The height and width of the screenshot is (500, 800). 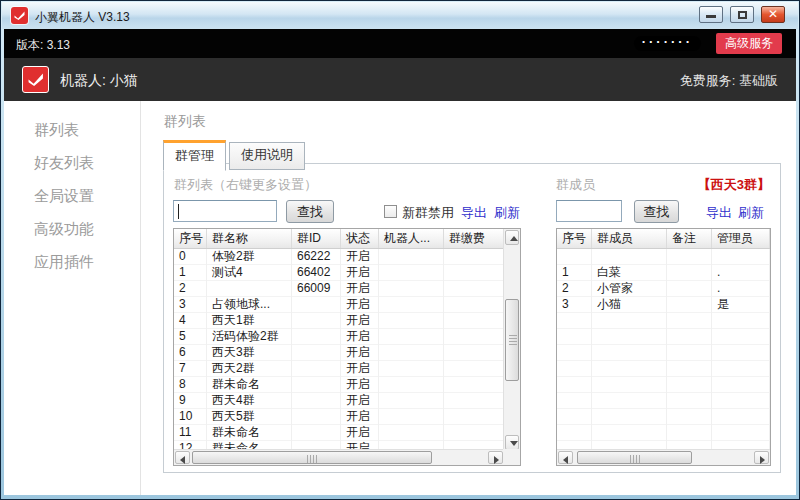 I want to click on column-header: 群成员, so click(x=630, y=238).